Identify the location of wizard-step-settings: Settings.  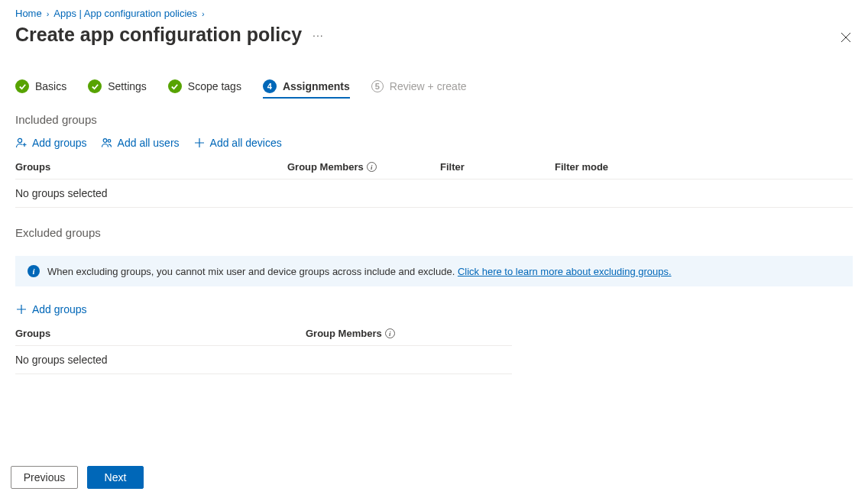
(118, 86).